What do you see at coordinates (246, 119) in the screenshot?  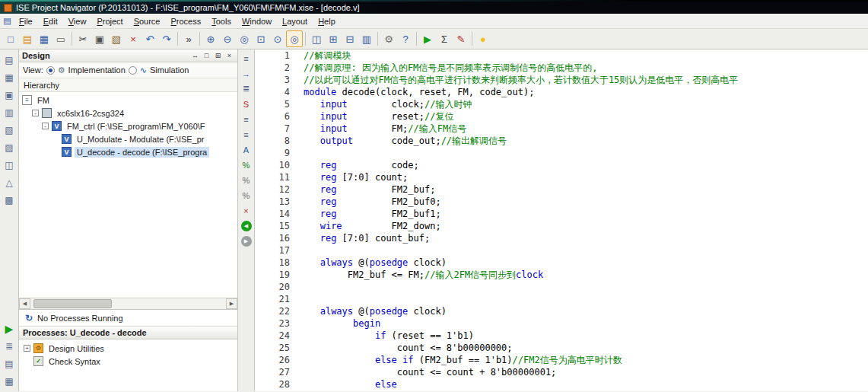 I see `line-tools-icon: ≡` at bounding box center [246, 119].